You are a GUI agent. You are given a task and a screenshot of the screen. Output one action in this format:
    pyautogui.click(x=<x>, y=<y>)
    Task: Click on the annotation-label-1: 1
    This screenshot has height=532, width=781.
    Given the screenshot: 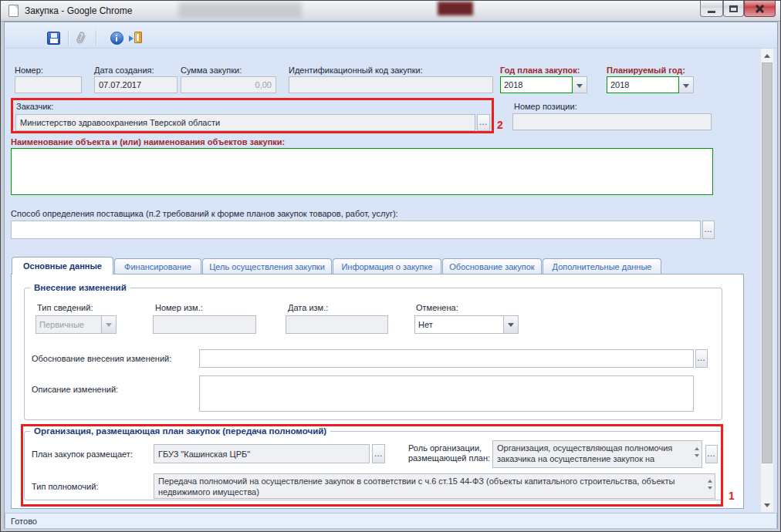 What is the action you would take?
    pyautogui.click(x=732, y=496)
    